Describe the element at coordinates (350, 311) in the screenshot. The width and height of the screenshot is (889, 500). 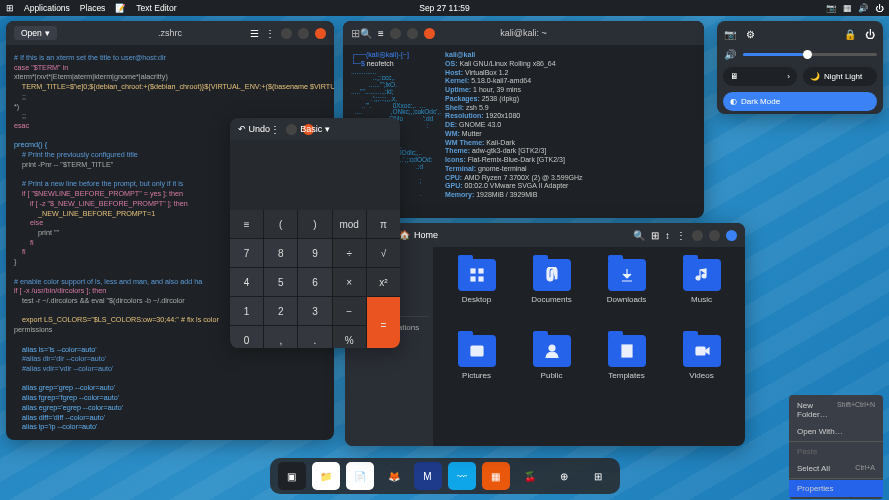
I see `calc-key-−: −` at that location.